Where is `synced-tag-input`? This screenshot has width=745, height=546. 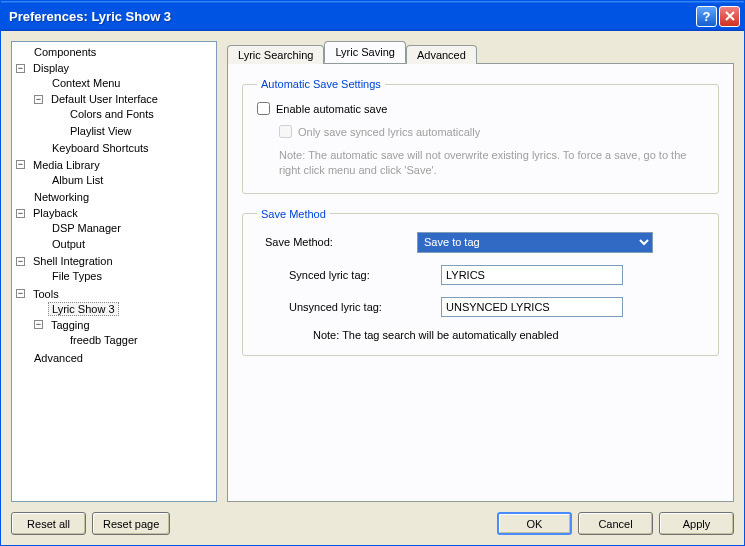 synced-tag-input is located at coordinates (532, 275).